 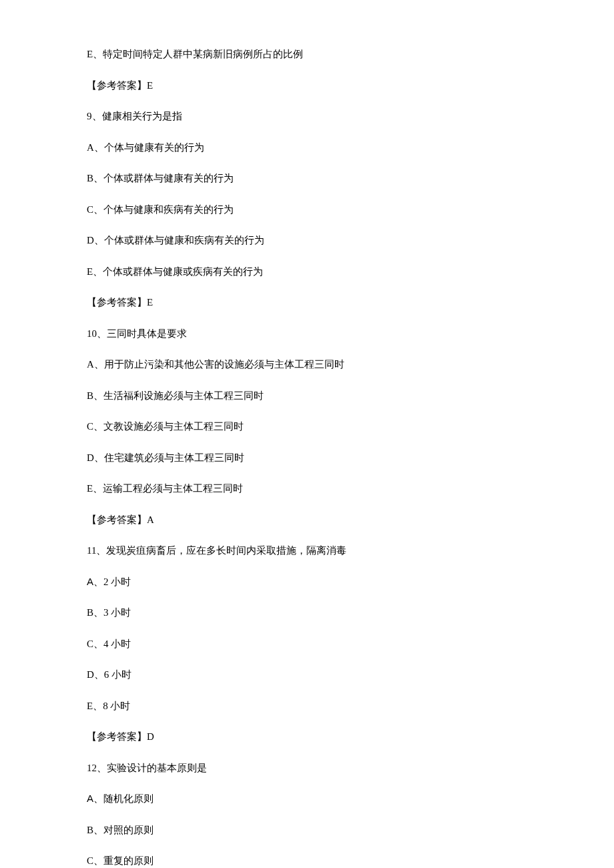 I want to click on text-line: C、个体与健康和疾病有关的行为, so click(x=307, y=209).